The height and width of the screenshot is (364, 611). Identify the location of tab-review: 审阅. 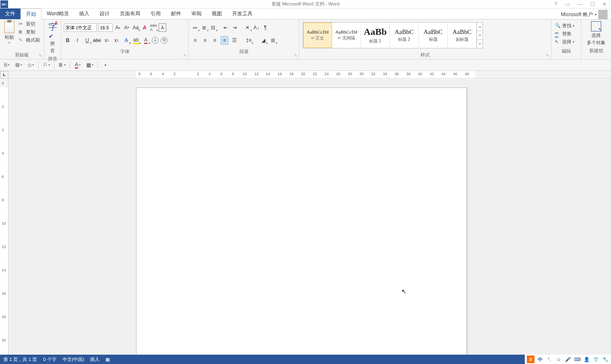
(196, 14).